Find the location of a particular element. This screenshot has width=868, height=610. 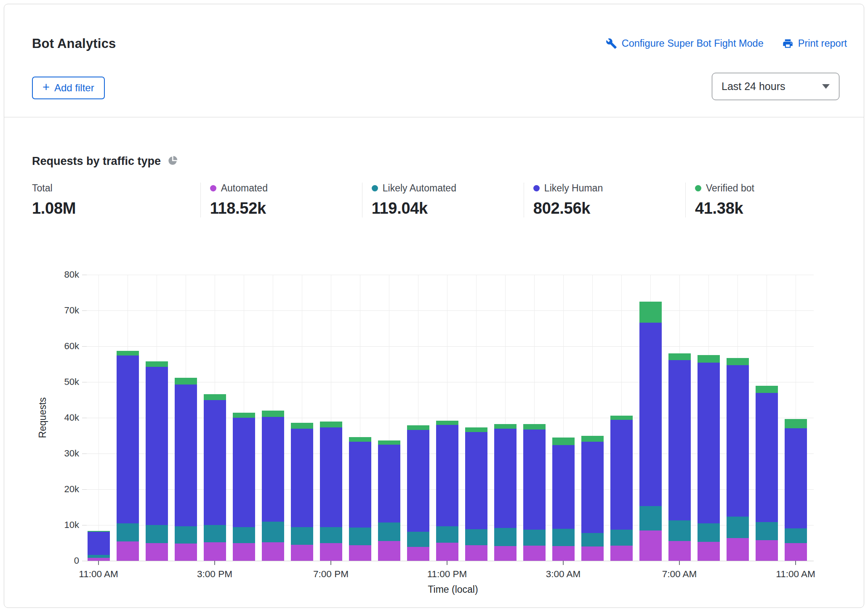

stat-value: 1.08M is located at coordinates (116, 209).